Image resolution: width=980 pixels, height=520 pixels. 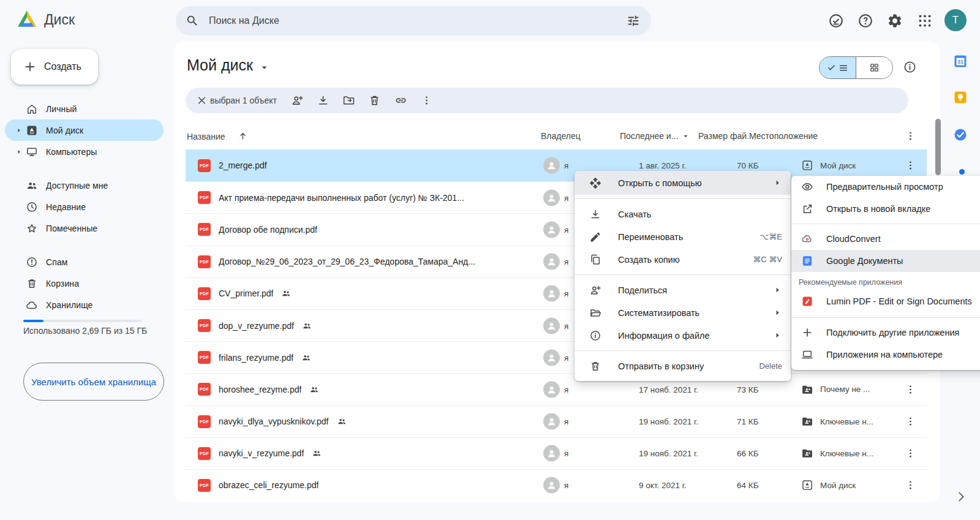 I want to click on grid-view-button, so click(x=875, y=67).